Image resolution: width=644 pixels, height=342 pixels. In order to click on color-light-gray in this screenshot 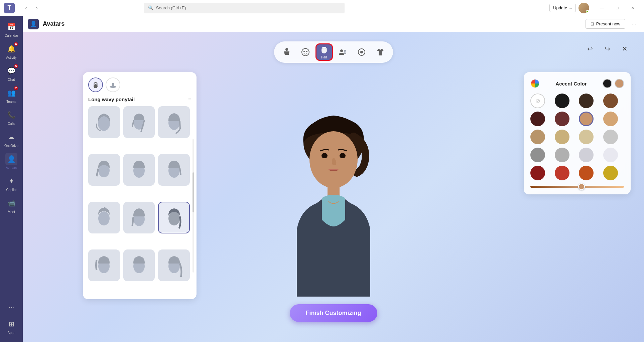, I will do `click(562, 155)`.